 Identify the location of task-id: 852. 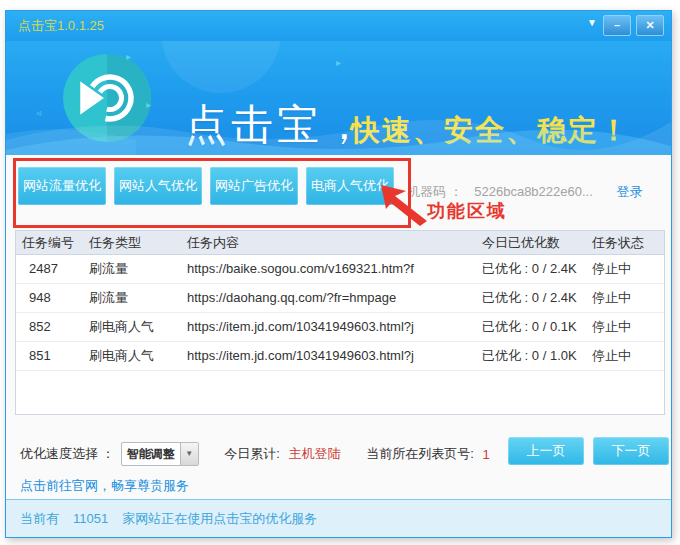
(52, 327).